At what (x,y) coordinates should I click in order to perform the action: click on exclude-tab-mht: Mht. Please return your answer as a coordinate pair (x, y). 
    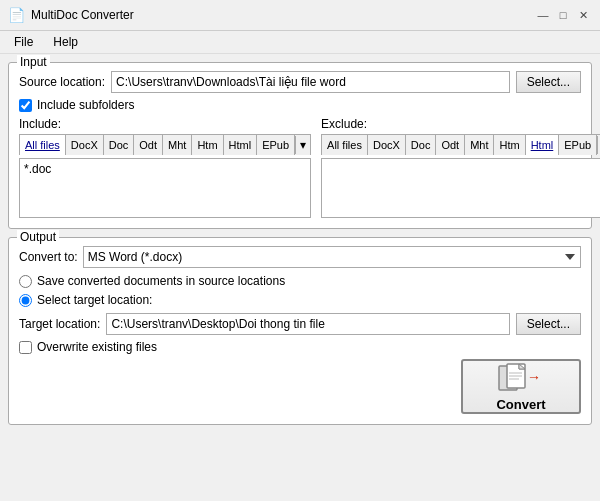
    Looking at the image, I should click on (480, 145).